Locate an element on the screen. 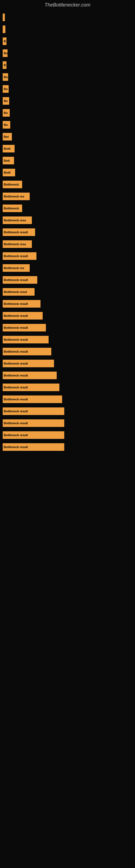 The height and width of the screenshot is (868, 135). bar-item: Bottleneck resul is located at coordinates (19, 292).